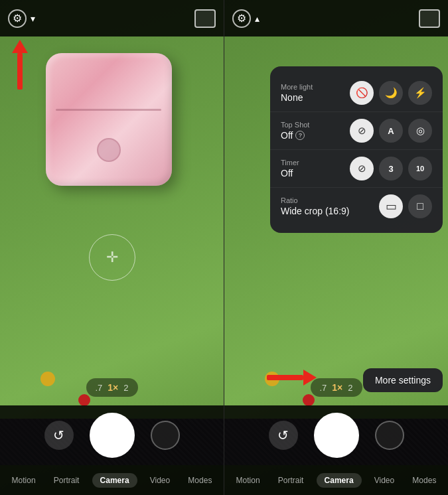 The image size is (448, 495). What do you see at coordinates (258, 19) in the screenshot?
I see `chevron-up-icon: ▴` at bounding box center [258, 19].